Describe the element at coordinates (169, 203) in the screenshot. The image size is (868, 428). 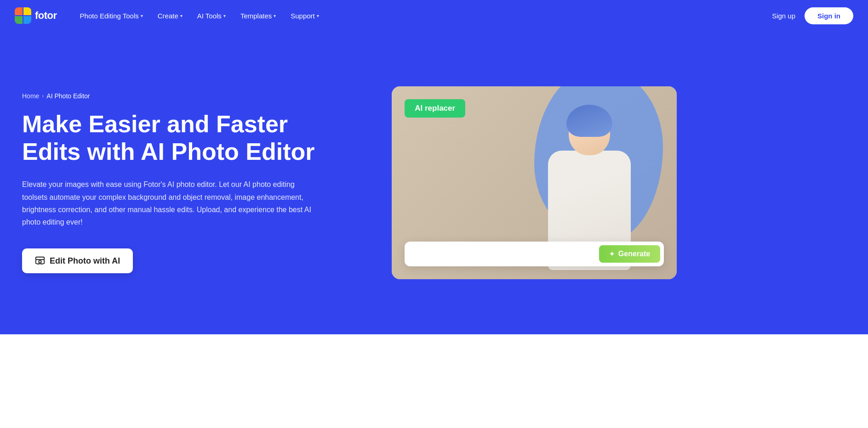
I see `hero-description: Elevate your images with ease using Foto…` at that location.